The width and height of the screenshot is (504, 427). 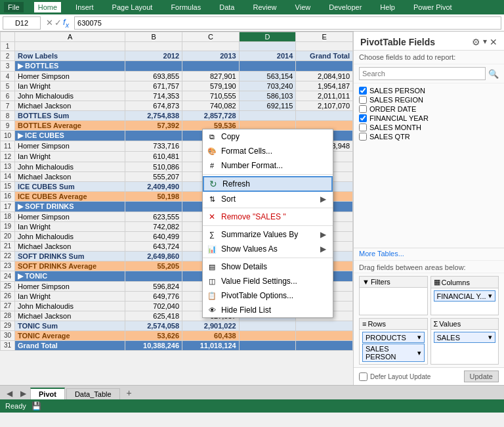 I want to click on cell-reference-box: D12, so click(x=22, y=23).